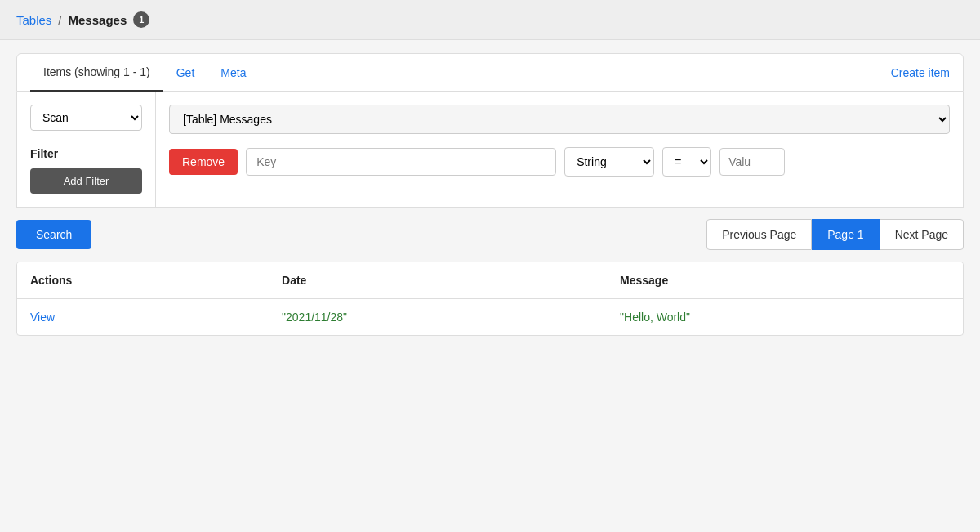  I want to click on table-select: [Table] Messages, so click(559, 119).